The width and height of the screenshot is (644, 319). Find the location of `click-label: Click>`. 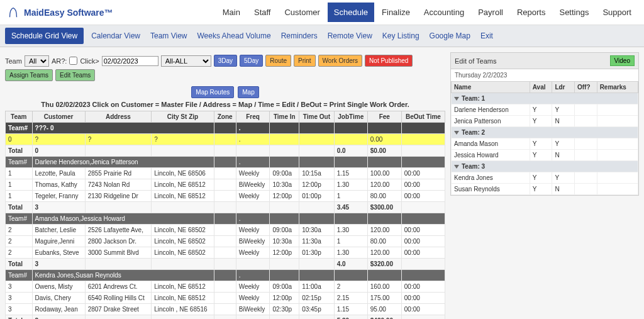

click-label: Click> is located at coordinates (89, 61).